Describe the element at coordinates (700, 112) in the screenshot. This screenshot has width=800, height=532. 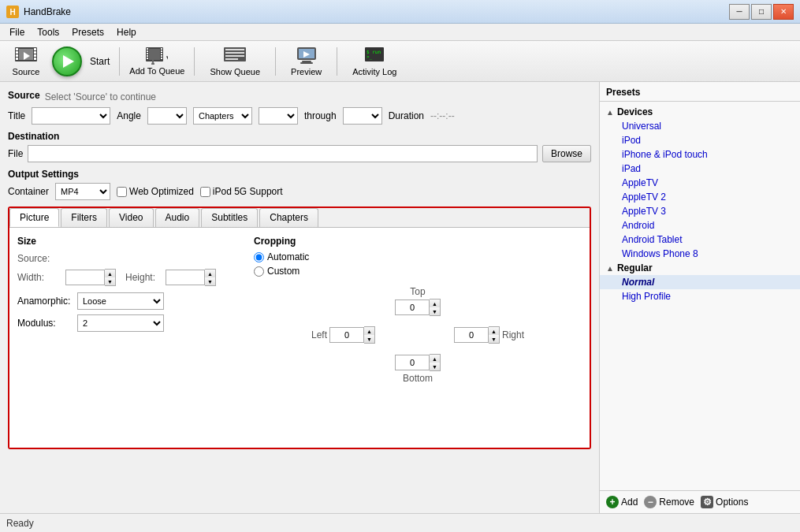
I see `tree-group-devices: ▲ Devices` at that location.